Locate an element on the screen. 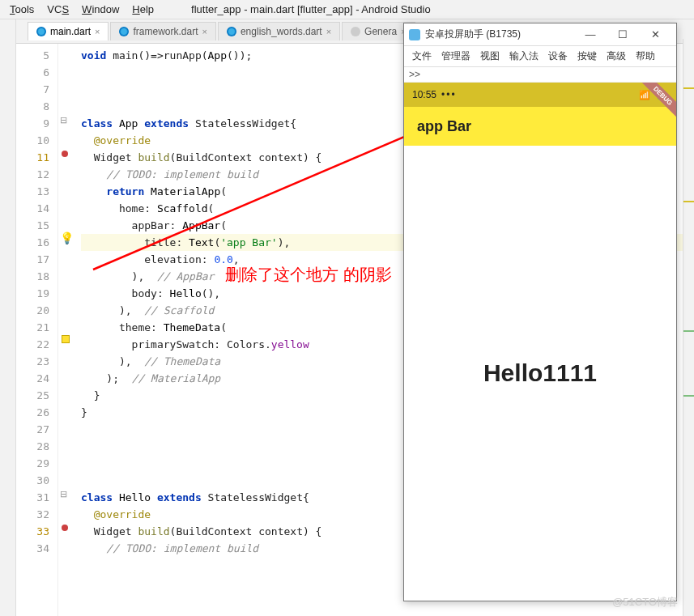 Image resolution: width=694 pixels, height=616 pixels. menu-help: Help is located at coordinates (143, 10).